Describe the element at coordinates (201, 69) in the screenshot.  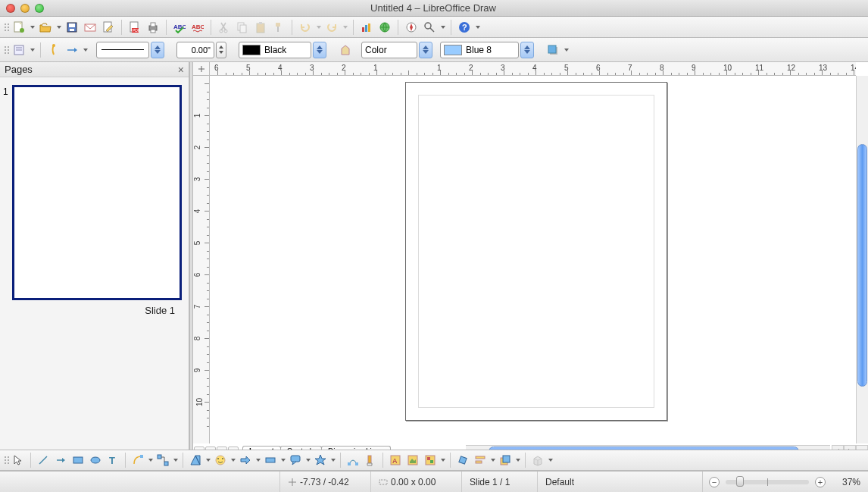
I see `ruler-origin` at that location.